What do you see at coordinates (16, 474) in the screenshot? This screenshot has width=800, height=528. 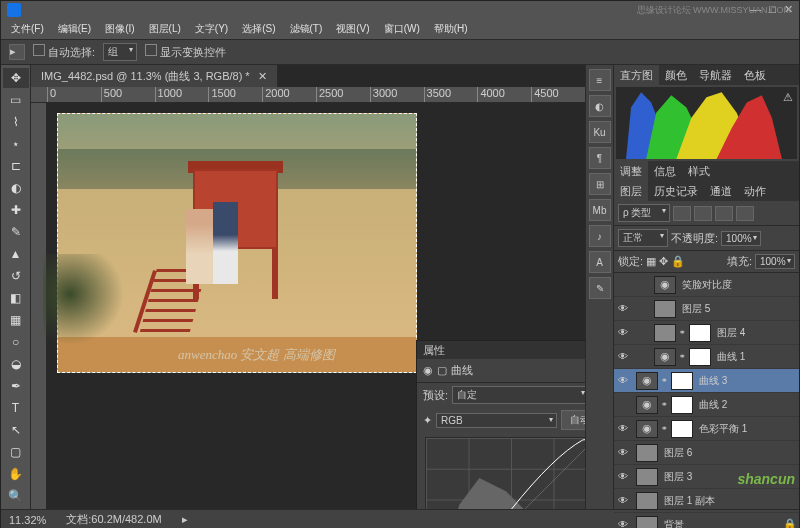 I see `hand-tool: ✋` at bounding box center [16, 474].